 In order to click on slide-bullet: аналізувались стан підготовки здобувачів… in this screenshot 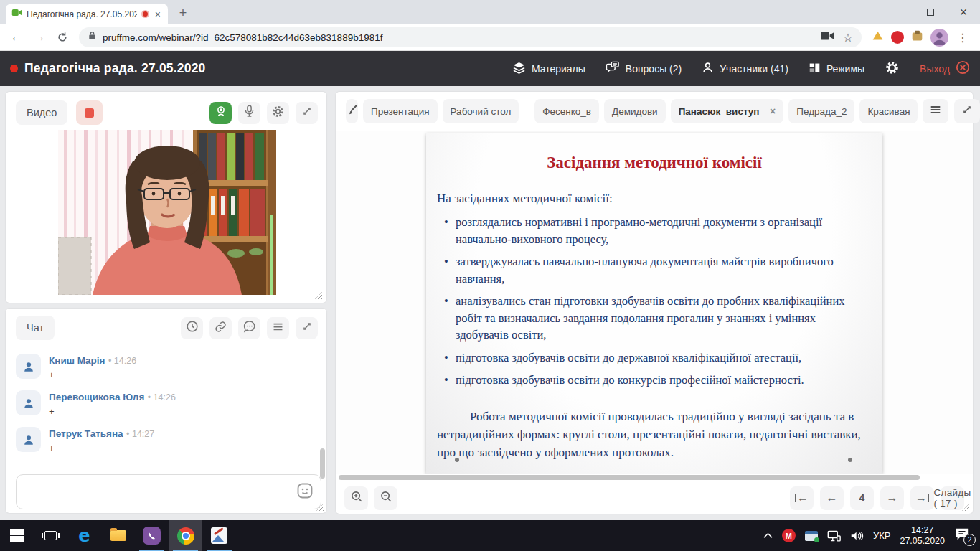, I will do `click(651, 319)`.